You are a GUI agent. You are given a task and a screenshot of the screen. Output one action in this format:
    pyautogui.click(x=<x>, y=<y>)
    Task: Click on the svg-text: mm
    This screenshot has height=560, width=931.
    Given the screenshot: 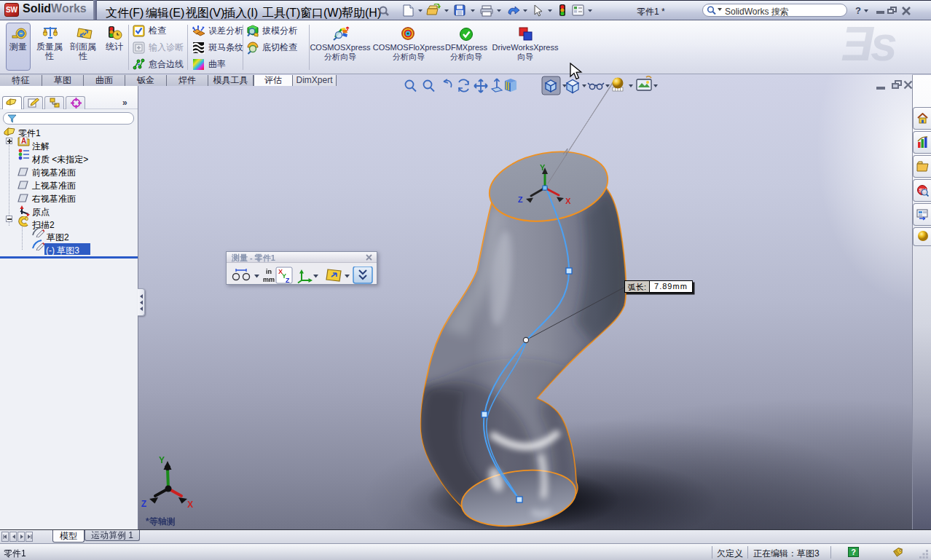 What is the action you would take?
    pyautogui.click(x=269, y=280)
    